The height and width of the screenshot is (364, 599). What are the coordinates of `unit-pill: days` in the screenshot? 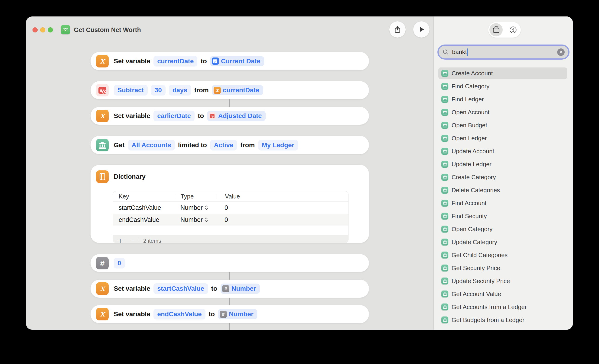 It's located at (180, 90).